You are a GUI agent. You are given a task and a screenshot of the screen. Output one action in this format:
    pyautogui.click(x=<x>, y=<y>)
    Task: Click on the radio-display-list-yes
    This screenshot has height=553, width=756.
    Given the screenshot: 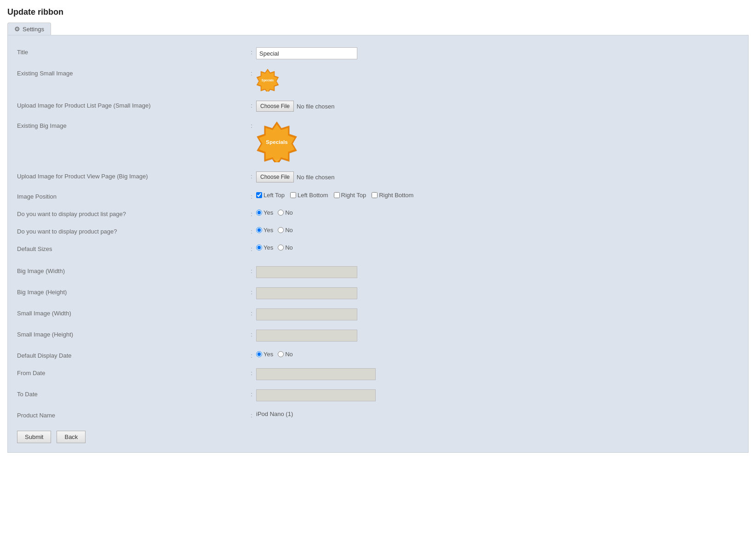 What is the action you would take?
    pyautogui.click(x=259, y=212)
    